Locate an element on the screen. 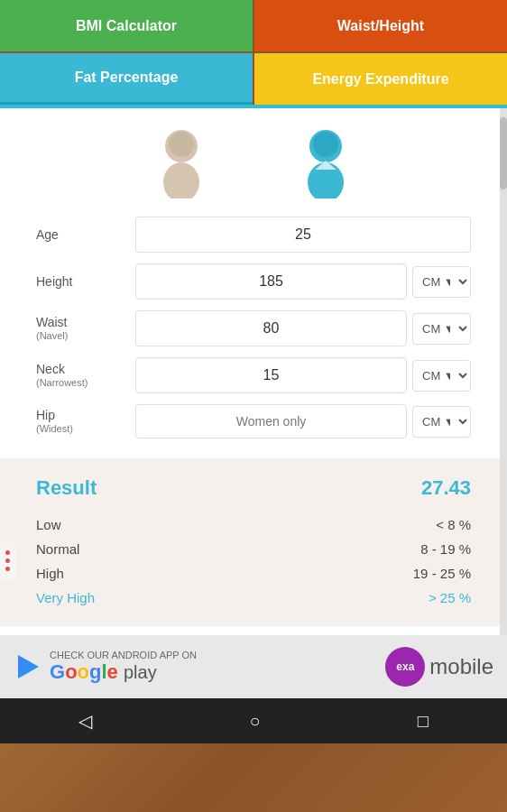 Image resolution: width=507 pixels, height=812 pixels. waist-label: Waist (Navel) is located at coordinates (86, 328).